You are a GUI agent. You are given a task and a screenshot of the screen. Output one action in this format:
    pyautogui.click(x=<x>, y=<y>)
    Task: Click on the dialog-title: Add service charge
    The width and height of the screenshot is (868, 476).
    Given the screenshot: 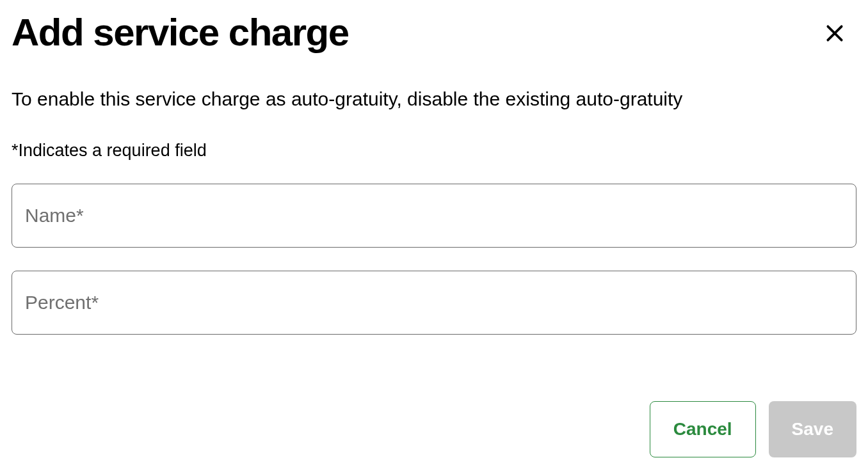 What is the action you would take?
    pyautogui.click(x=181, y=33)
    